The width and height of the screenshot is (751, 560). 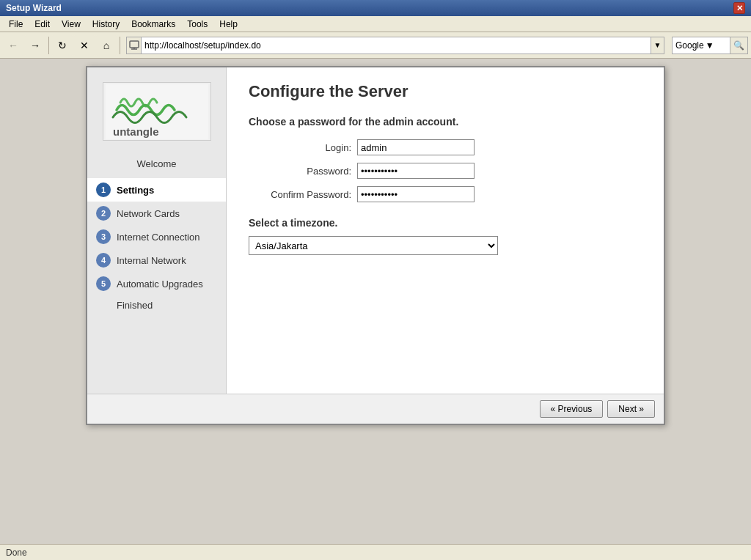 I want to click on sidebar-welcome: Welcome, so click(x=157, y=167).